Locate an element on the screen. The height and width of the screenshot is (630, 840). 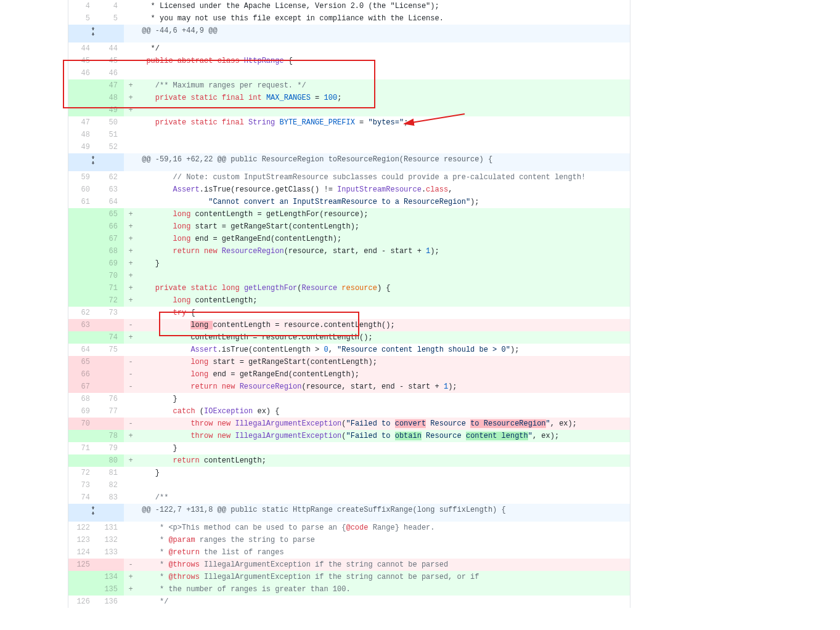
old-line-number: 70 is located at coordinates (83, 424).